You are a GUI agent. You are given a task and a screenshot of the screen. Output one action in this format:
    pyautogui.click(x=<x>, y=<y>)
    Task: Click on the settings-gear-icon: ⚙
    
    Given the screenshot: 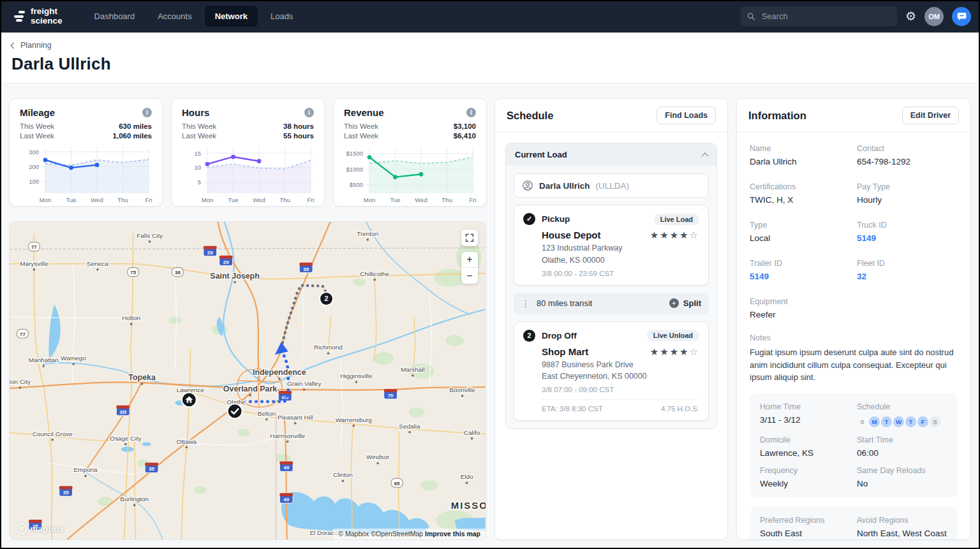 What is the action you would take?
    pyautogui.click(x=911, y=17)
    